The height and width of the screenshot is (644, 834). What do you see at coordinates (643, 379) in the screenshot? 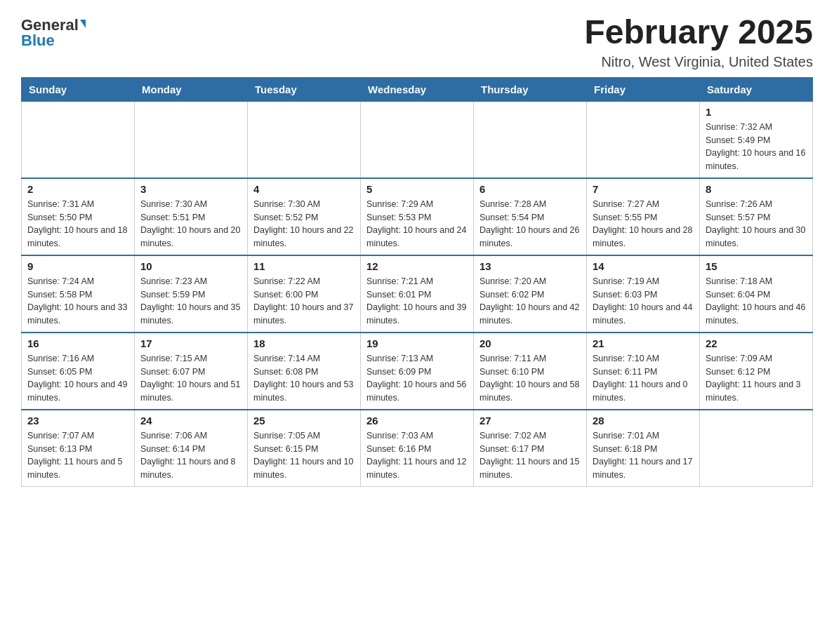
I see `day-info: Sunrise: 7:10 AMSunset: 6:11 PMDaylight:…` at bounding box center [643, 379].